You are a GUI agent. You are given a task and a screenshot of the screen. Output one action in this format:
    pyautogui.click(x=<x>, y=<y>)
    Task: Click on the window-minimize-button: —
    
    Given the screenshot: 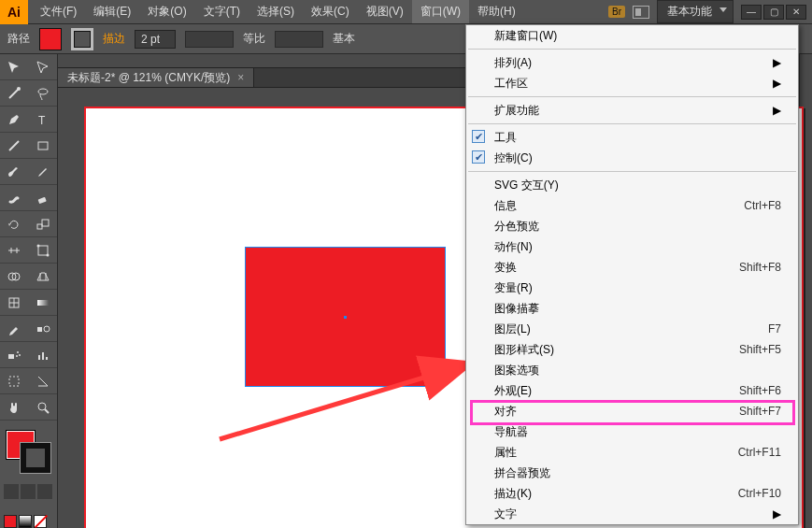 What is the action you would take?
    pyautogui.click(x=751, y=12)
    